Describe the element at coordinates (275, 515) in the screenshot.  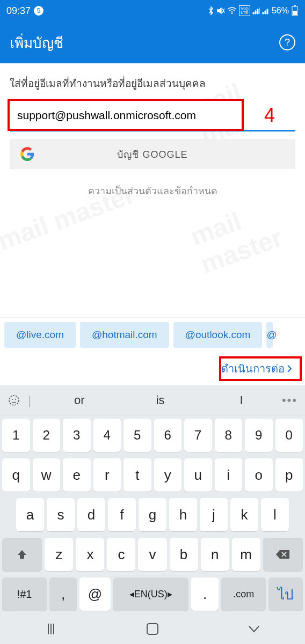
I see `key-l: l` at that location.